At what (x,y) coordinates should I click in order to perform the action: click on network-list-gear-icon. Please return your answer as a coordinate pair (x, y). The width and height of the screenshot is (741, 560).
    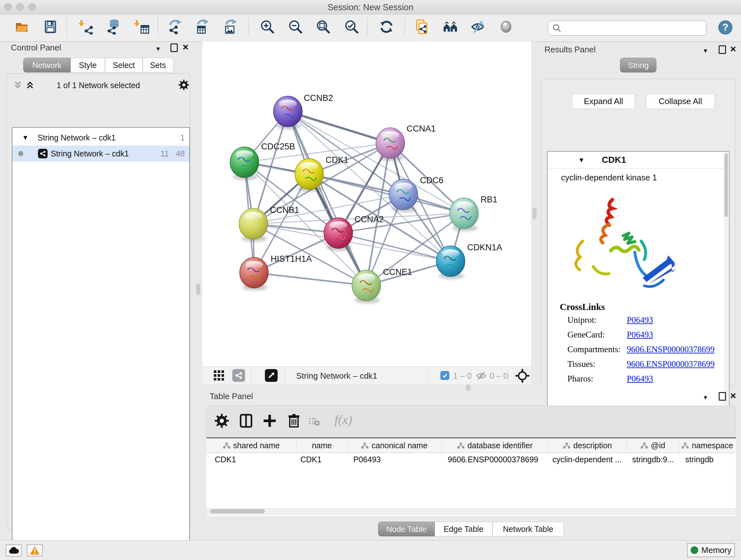
    Looking at the image, I should click on (184, 85).